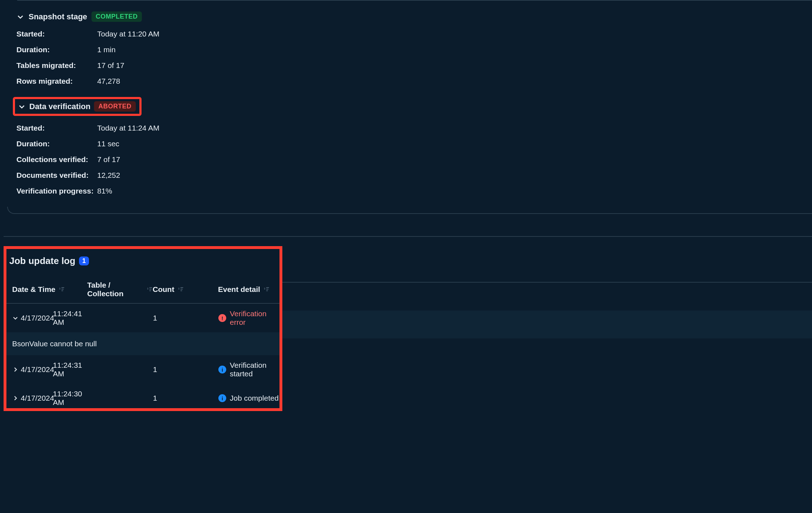  Describe the element at coordinates (249, 318) in the screenshot. I see `row-event: ! Verification error` at that location.